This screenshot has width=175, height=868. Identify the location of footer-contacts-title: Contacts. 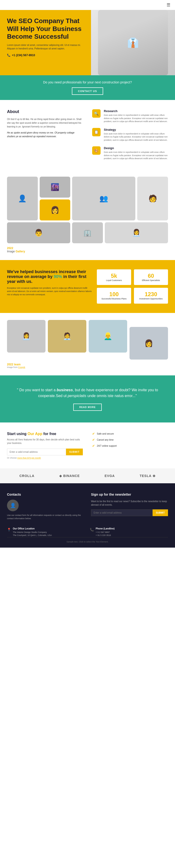
(46, 495).